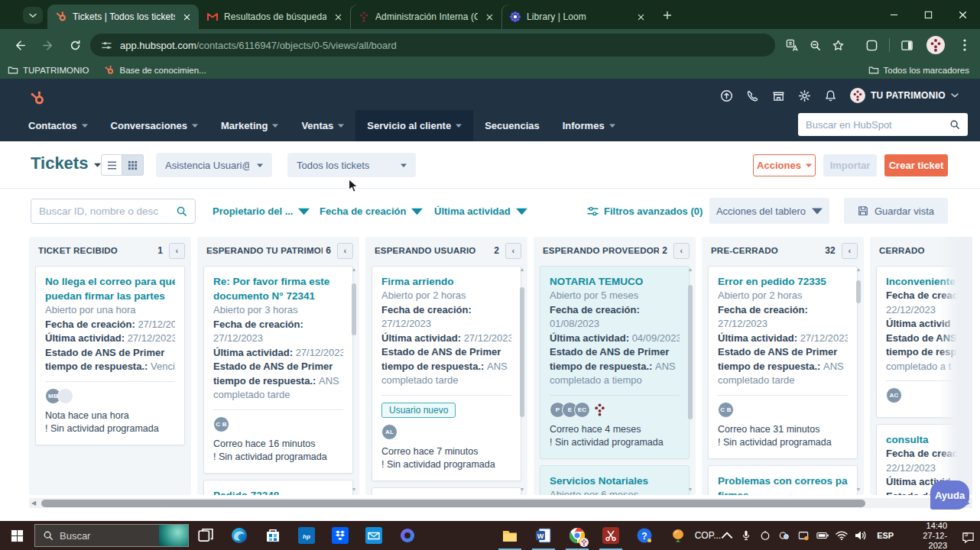 Image resolution: width=980 pixels, height=550 pixels. I want to click on browser-tab-tickets-todos-los-tickets: Tickets | Todos los tickets, so click(123, 17).